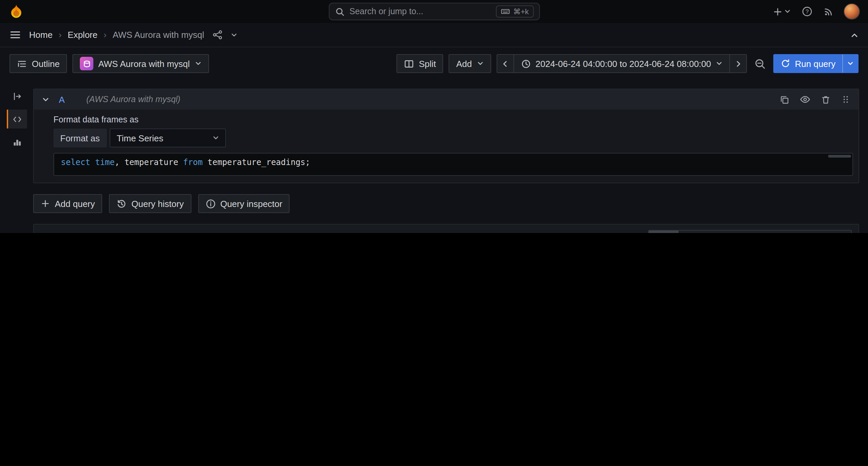 The width and height of the screenshot is (868, 466). What do you see at coordinates (782, 11) in the screenshot?
I see `new-menu-button` at bounding box center [782, 11].